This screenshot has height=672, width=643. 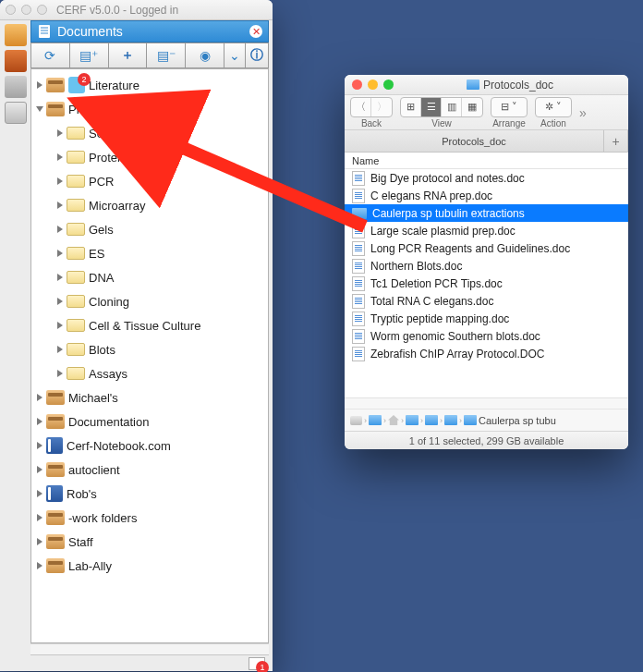 What do you see at coordinates (150, 325) in the screenshot?
I see `tree-item-cell-tissue-culture: Cell & Tissue Culture` at bounding box center [150, 325].